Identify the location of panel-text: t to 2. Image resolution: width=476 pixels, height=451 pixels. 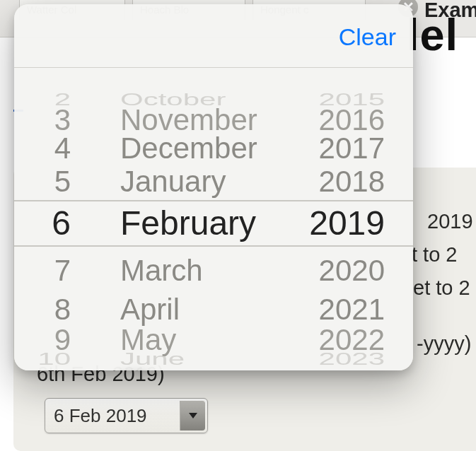
(434, 254).